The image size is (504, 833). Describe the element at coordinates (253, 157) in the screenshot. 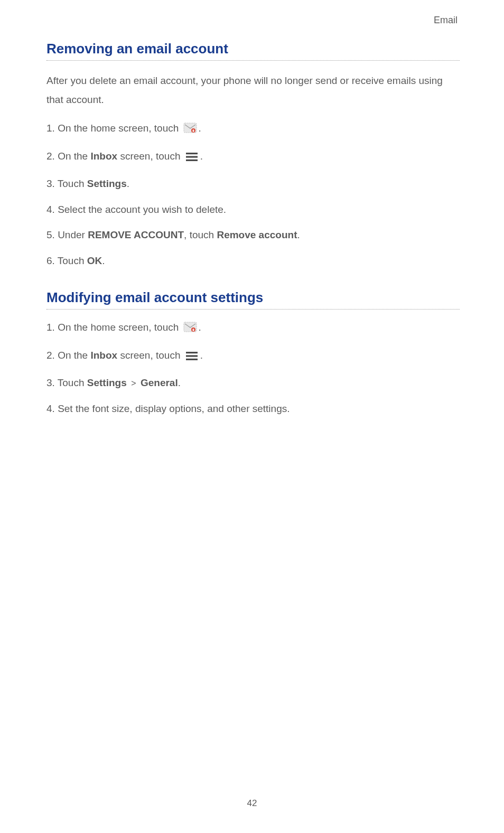

I see `step-2: 2. On the Inbox screen, touch .` at that location.